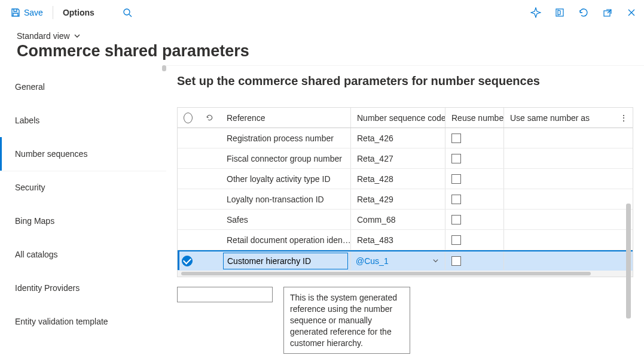 The width and height of the screenshot is (644, 364). What do you see at coordinates (210, 117) in the screenshot?
I see `header-refresh` at bounding box center [210, 117].